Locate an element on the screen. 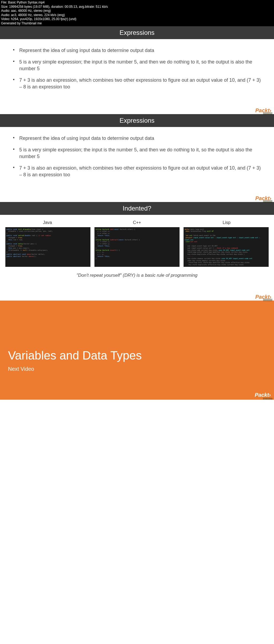  timestamp: 00:01:15 is located at coordinates (268, 114).